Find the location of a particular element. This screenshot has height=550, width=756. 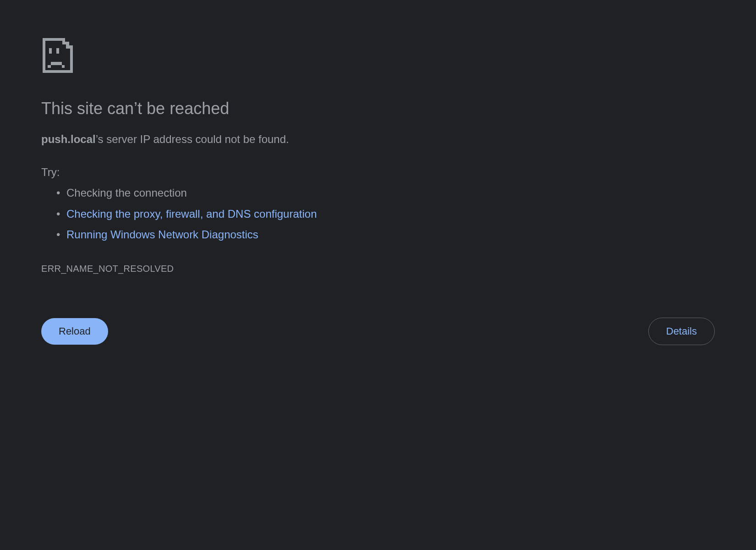

suggestion-item: Running Windows Network Diagnostics is located at coordinates (390, 235).